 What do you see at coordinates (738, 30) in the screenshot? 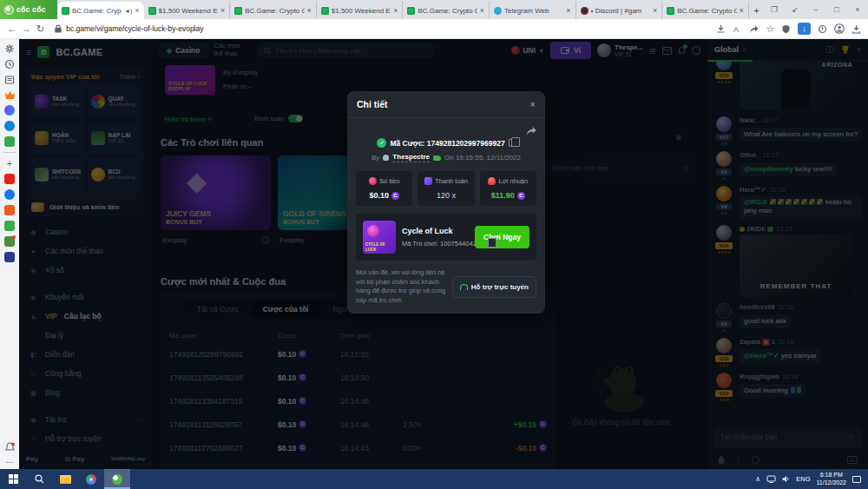
I see `translate-icon: A` at bounding box center [738, 30].